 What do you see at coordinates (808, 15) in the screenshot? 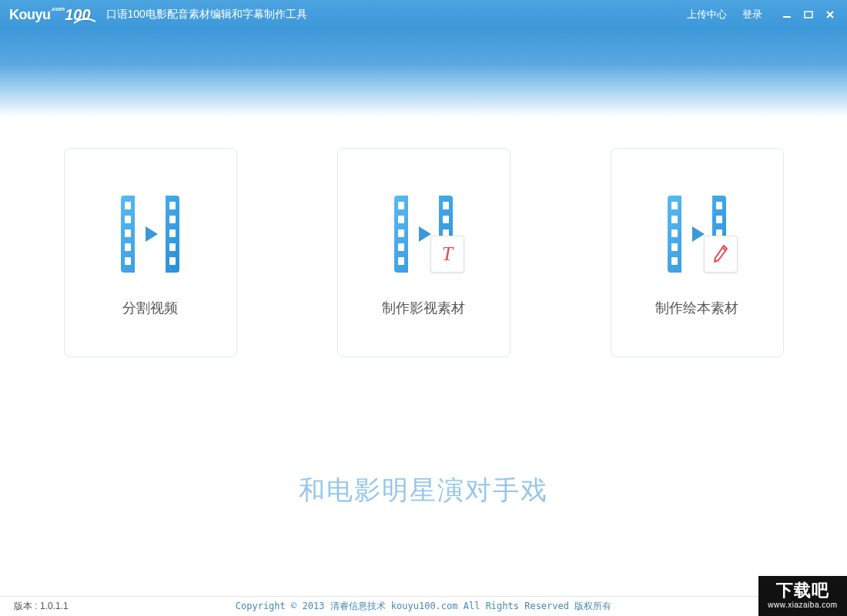
I see `maximize-icon` at bounding box center [808, 15].